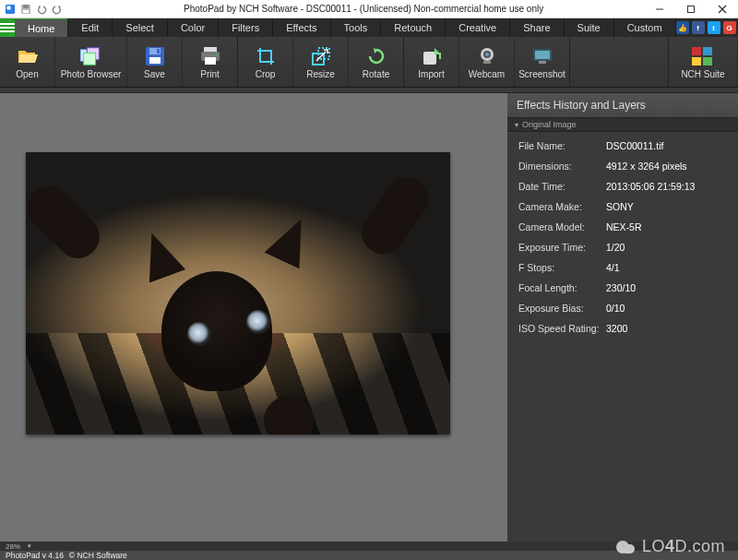 The image size is (738, 560). What do you see at coordinates (542, 56) in the screenshot?
I see `screenshot-icon` at bounding box center [542, 56].